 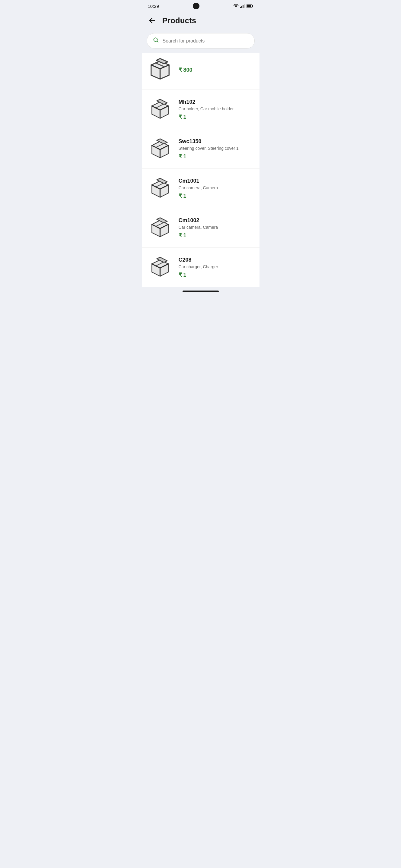 What do you see at coordinates (217, 220) in the screenshot?
I see `product-name: Cm1002` at bounding box center [217, 220].